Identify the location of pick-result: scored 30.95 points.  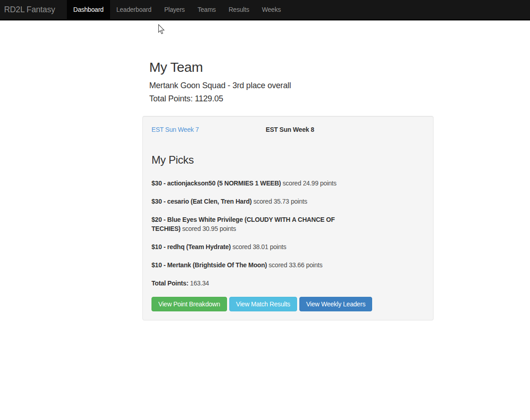
(208, 229).